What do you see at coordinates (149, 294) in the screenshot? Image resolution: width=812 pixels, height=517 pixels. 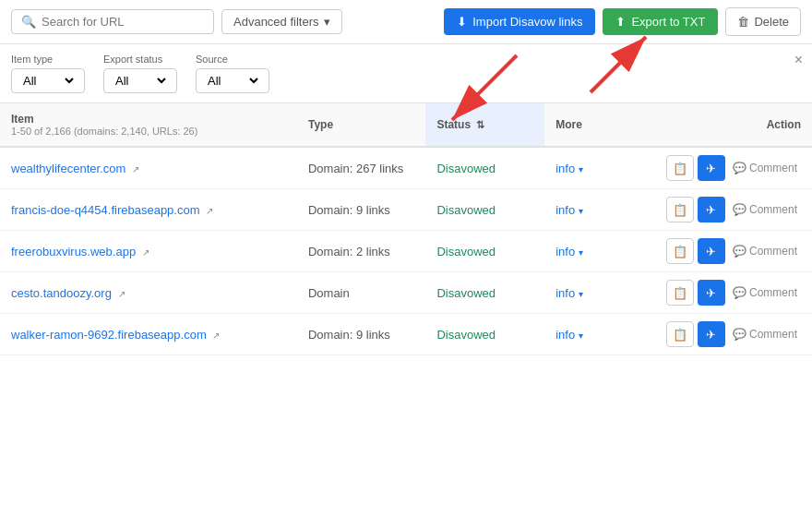 I see `item-cell: cesto.tandoozy.org ↗` at bounding box center [149, 294].